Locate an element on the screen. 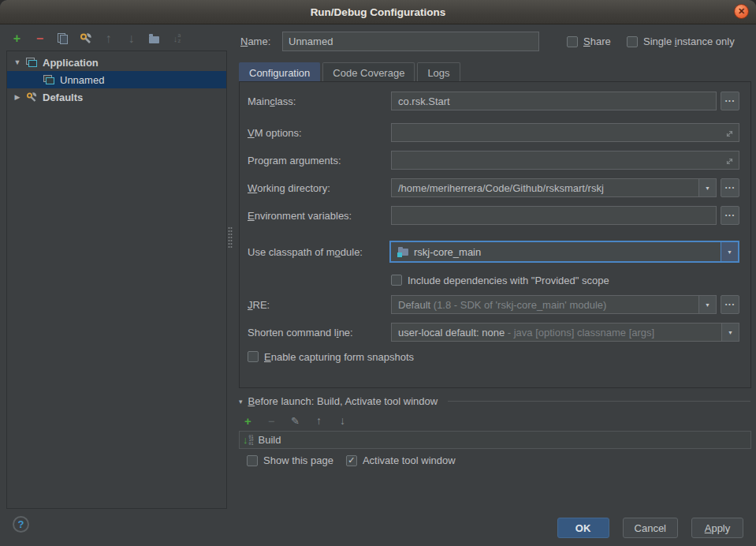 Image resolution: width=756 pixels, height=546 pixels. include-provided-checkbox-group: Include dependencies with "Provided" sco… is located at coordinates (500, 280).